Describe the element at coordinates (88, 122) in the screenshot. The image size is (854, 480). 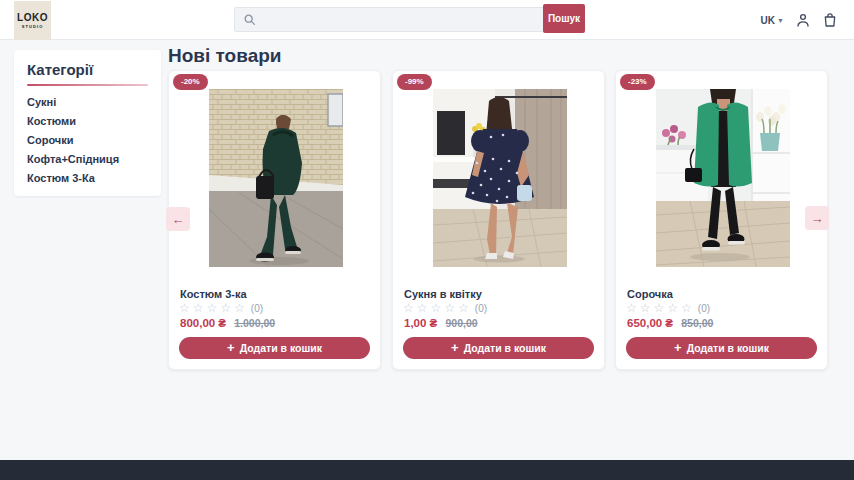
I see `sidebar-item-suits: Костюми` at that location.